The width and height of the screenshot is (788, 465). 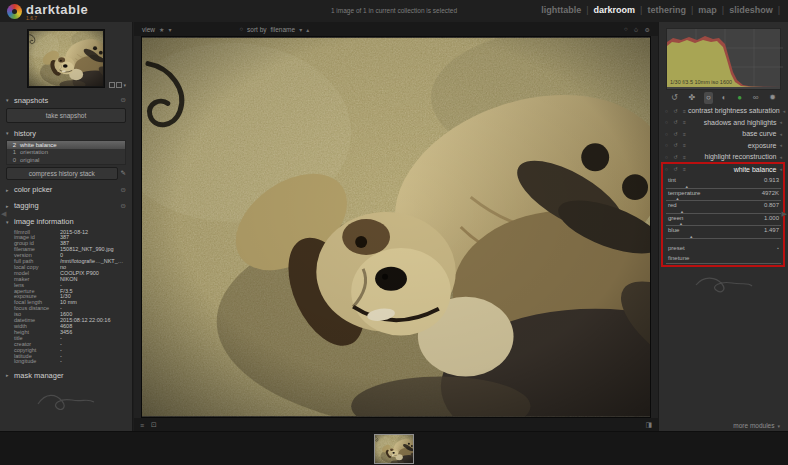 I want to click on wb-slider-value: 1.497, so click(x=772, y=232).